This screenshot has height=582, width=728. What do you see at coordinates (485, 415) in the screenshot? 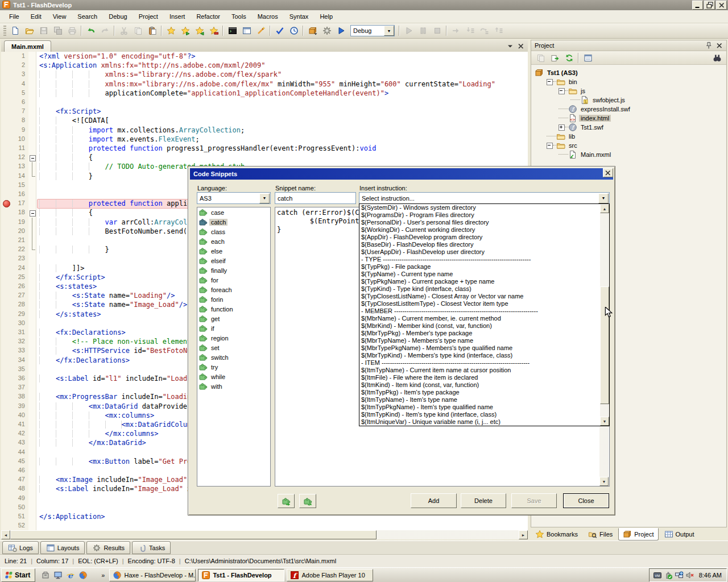
I see `instruction-item: $(ItmTypKind) - Item's type kind (interf…` at bounding box center [485, 415].